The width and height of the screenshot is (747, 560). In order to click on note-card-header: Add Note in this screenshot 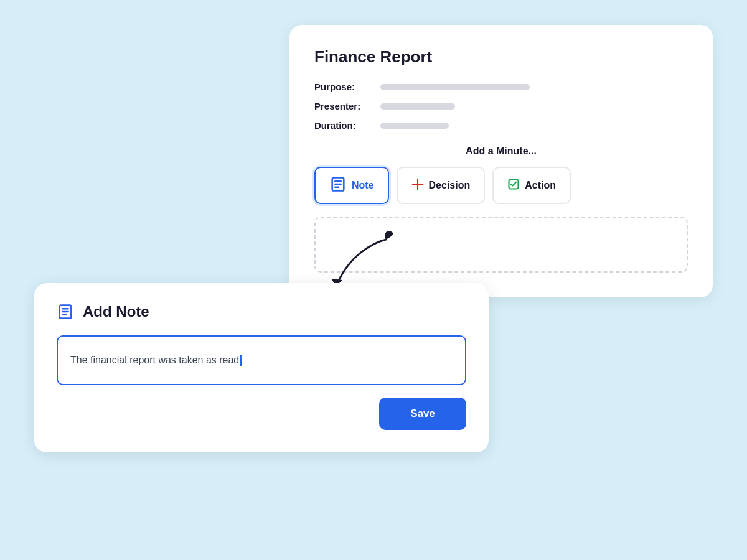, I will do `click(261, 312)`.